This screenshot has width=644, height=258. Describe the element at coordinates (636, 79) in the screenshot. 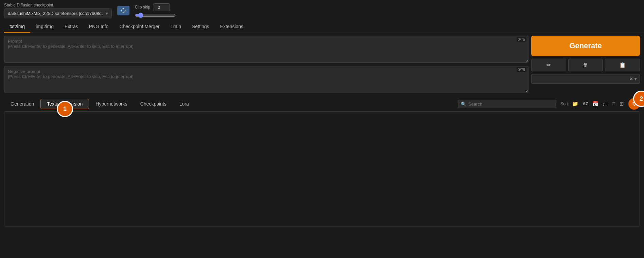

I see `chevron-down-styles-icon: ▾` at that location.